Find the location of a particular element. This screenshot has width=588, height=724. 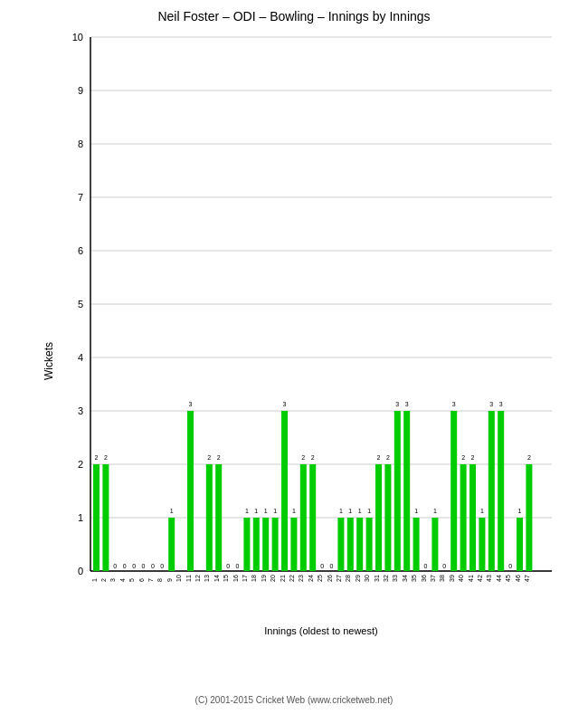

svg-text: 14 is located at coordinates (217, 578).